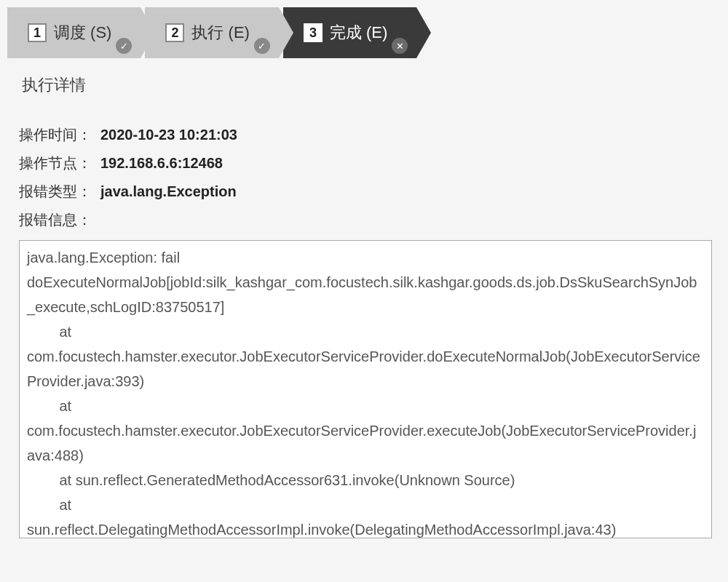  I want to click on detail-row-error-type: 报错类型： java.lang.Exception, so click(364, 192).